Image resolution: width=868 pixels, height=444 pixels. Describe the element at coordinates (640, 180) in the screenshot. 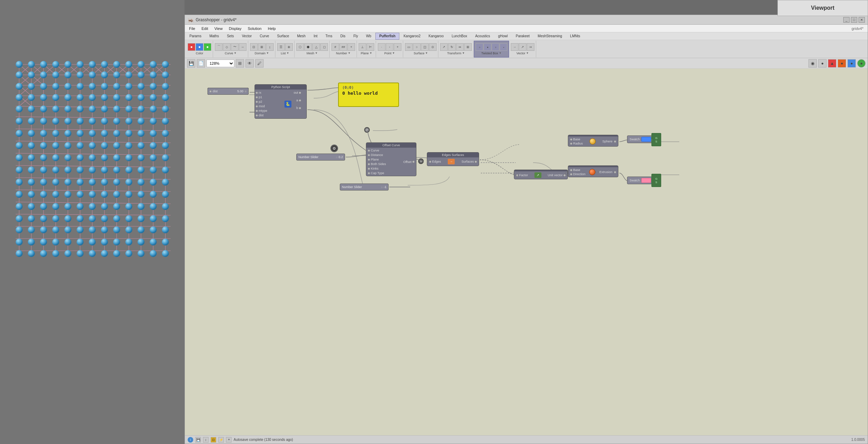

I see `swatch-pink-node: Swatch` at that location.